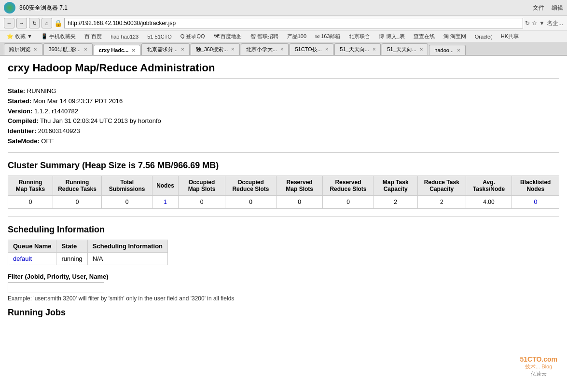 The width and height of the screenshot is (567, 392). I want to click on tab-hadoop: crxy Hadc... ×, so click(117, 50).